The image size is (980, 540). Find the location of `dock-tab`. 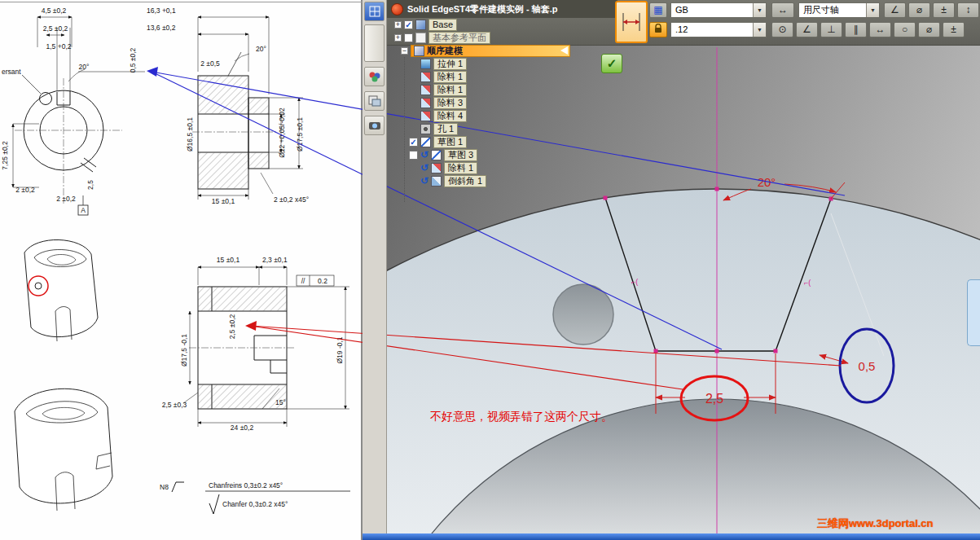

dock-tab is located at coordinates (375, 43).